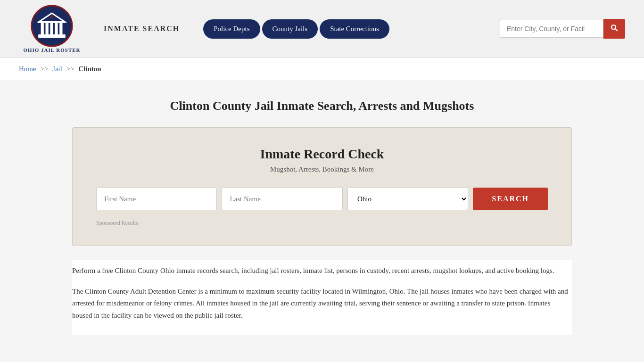 This screenshot has width=644, height=362. What do you see at coordinates (322, 199) in the screenshot?
I see `search-form-row: AlabamaAlaskaArizonaArkansasCaliforniaCo…` at bounding box center [322, 199].